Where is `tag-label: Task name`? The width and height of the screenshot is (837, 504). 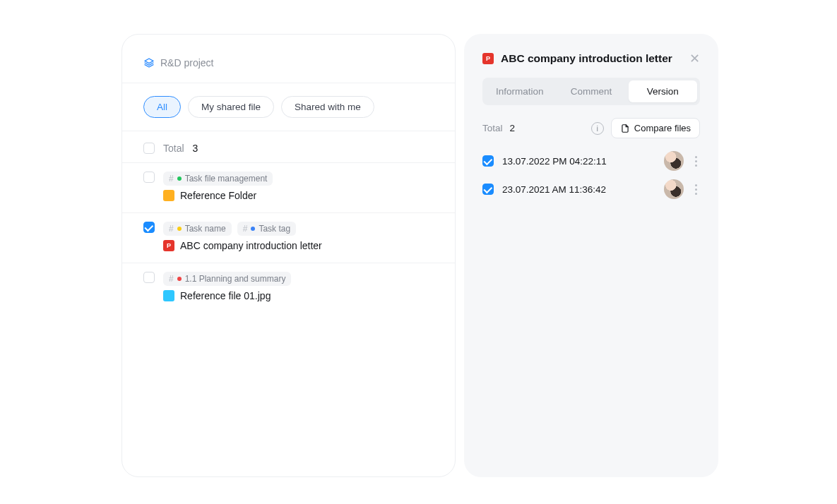 tag-label: Task name is located at coordinates (206, 229).